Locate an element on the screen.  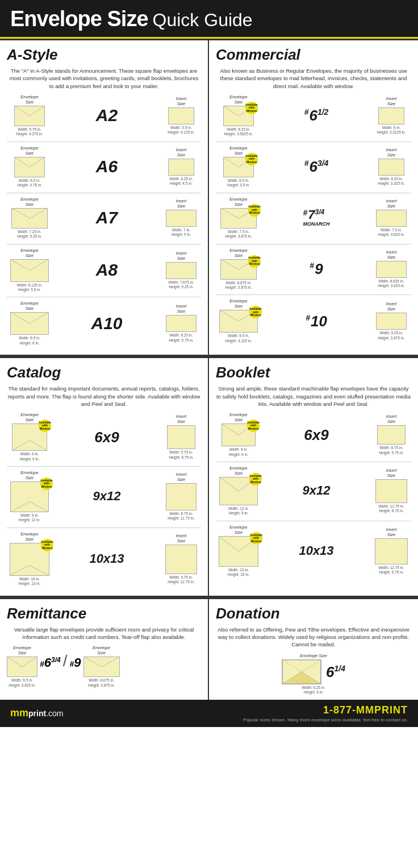
donation-row: Envelope Size 61/4 is located at coordinates (314, 674).